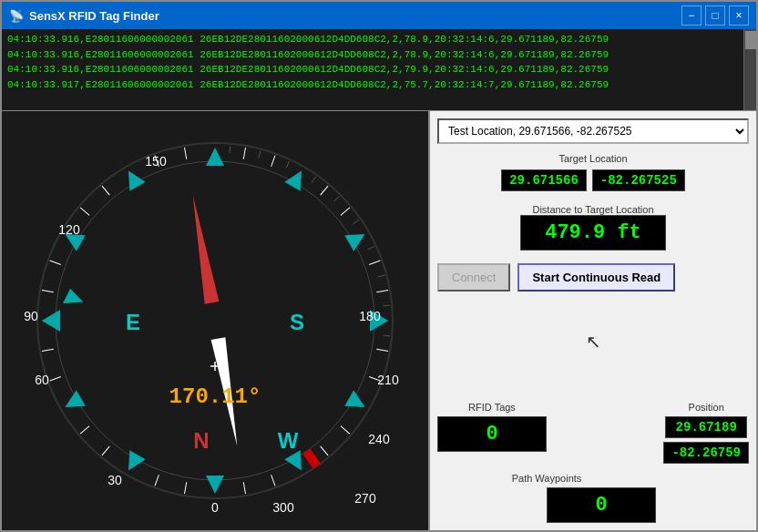 Image resolution: width=758 pixels, height=532 pixels. Describe the element at coordinates (547, 496) in the screenshot. I see `waypoints-group: Path Waypoints 0` at that location.